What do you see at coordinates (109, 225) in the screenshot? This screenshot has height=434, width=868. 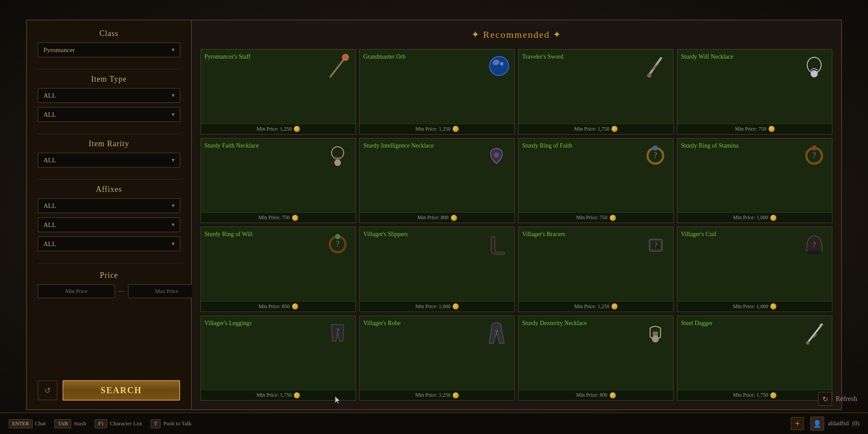 I see `affixes-dropdown-2: ALL` at bounding box center [109, 225].